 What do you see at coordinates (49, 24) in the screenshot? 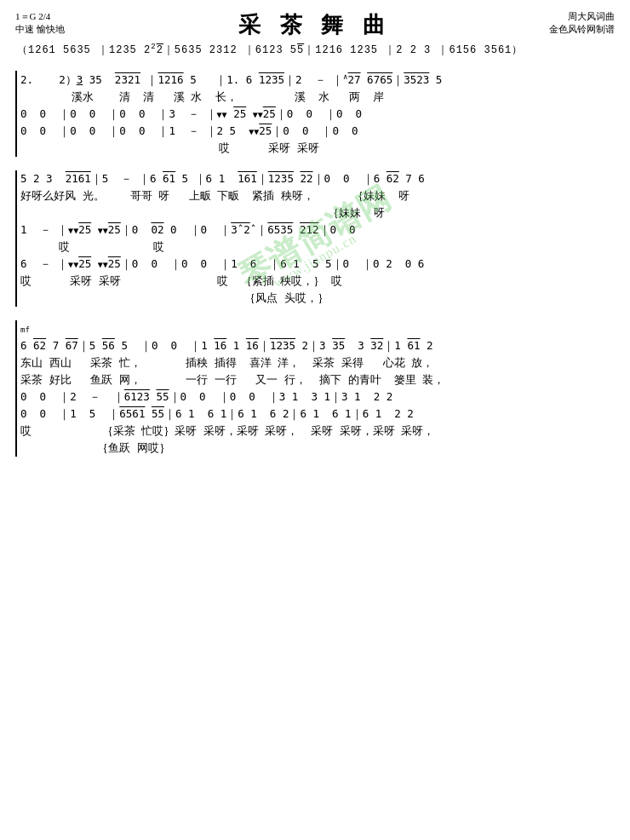
I see `key-tempo: 1＝G 2/4 中速 愉快地` at bounding box center [49, 24].